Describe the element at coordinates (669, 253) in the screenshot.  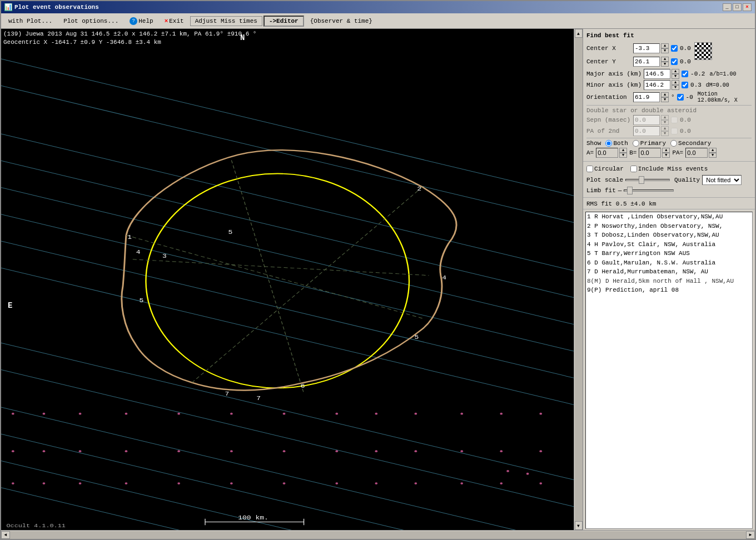
I see `list-item: 5 T Barry,Werrington NSW AUS` at that location.